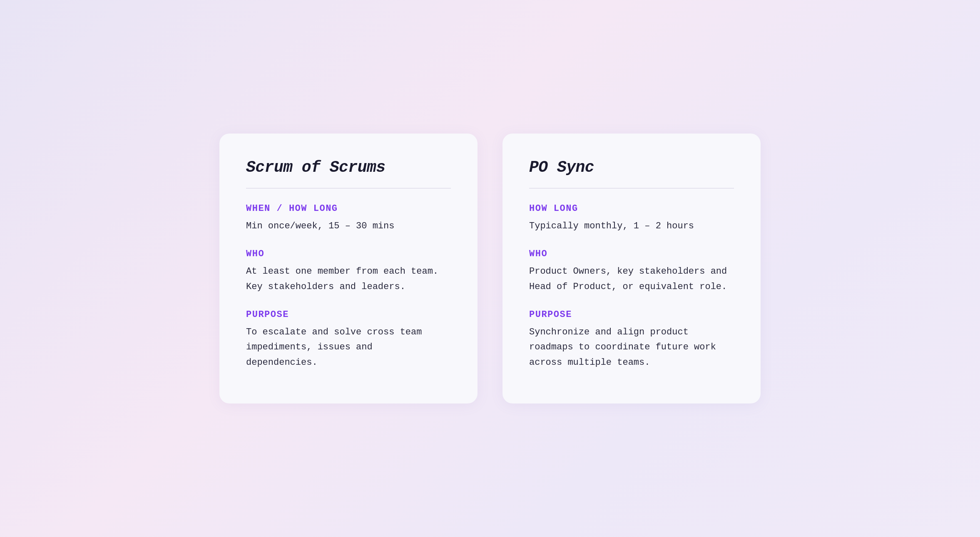 Image resolution: width=980 pixels, height=537 pixels. I want to click on section-label-po-sync-how-long: HOW LONG, so click(632, 209).